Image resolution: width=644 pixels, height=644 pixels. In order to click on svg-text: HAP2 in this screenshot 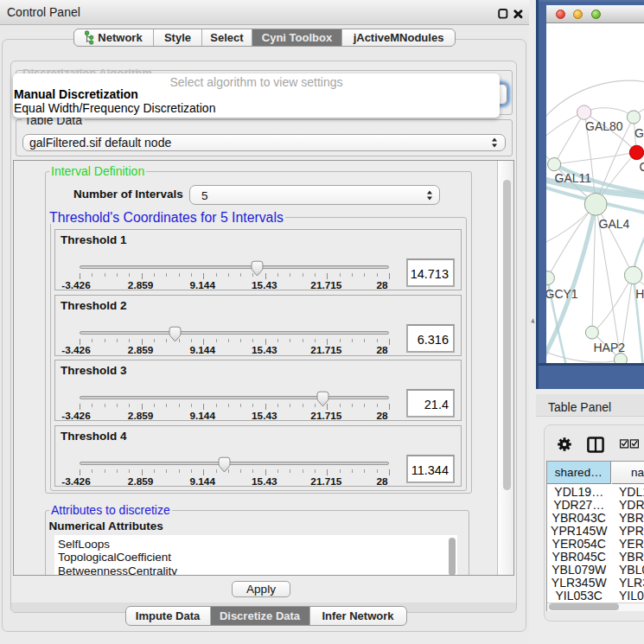, I will do `click(610, 348)`.